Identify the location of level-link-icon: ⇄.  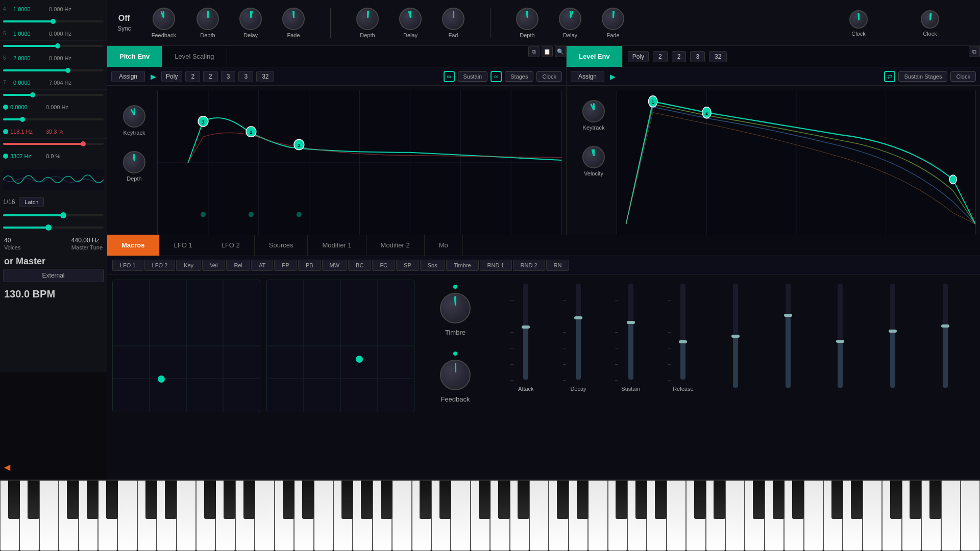
(890, 77).